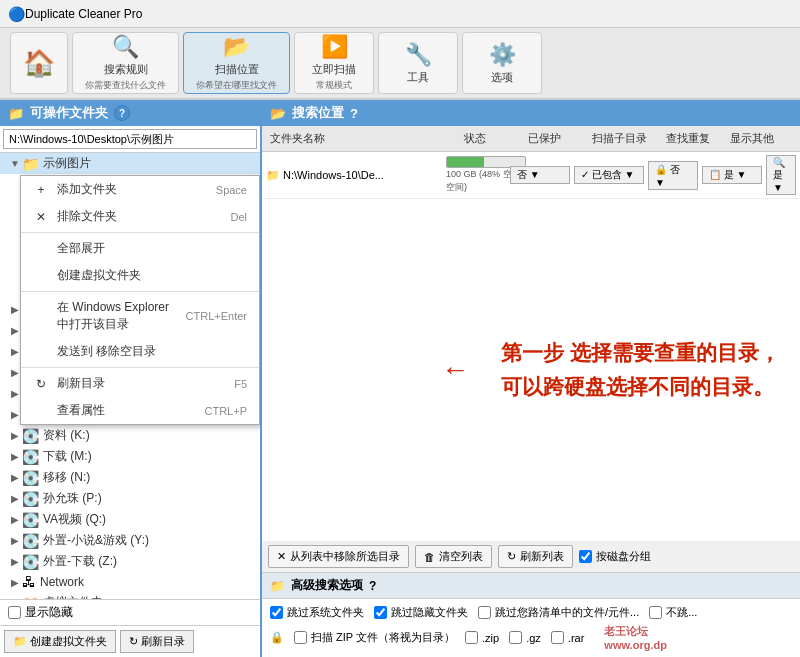 This screenshot has width=800, height=657. Describe the element at coordinates (60, 642) in the screenshot. I see `create-virtual-folder-button: 📁 创建虚拟文件夹` at that location.